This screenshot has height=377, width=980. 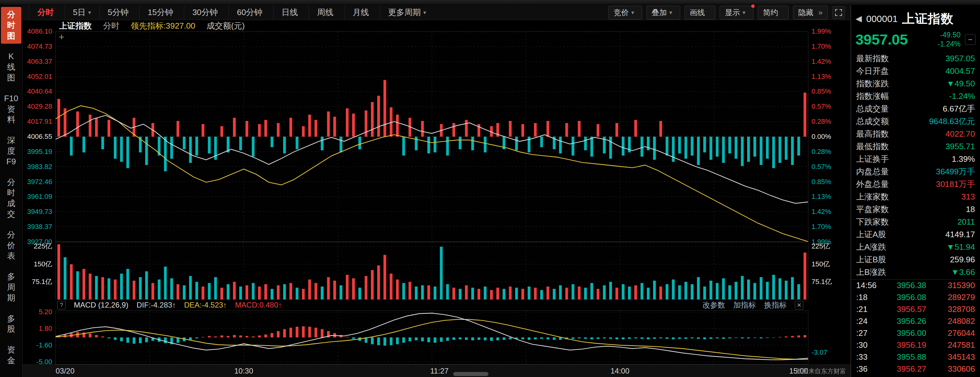 What do you see at coordinates (915, 328) in the screenshot?
I see `tick-list: 14:56 3956.38 315390 :18 3956.08 289279 …` at bounding box center [915, 328].